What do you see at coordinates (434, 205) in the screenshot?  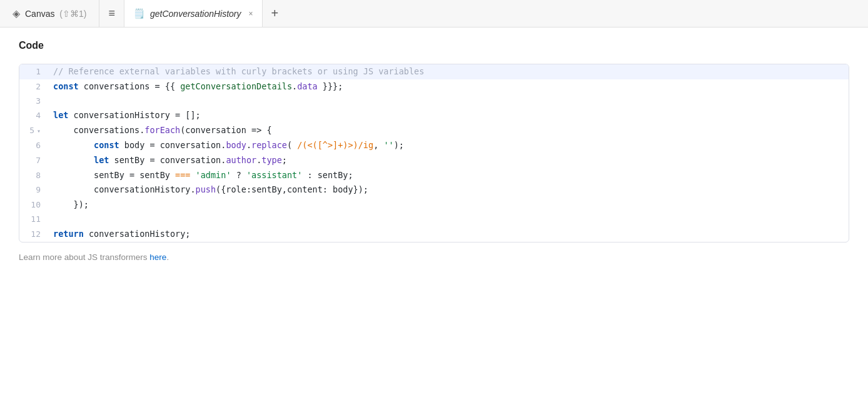 I see `code-line-10: 10 });` at bounding box center [434, 205].